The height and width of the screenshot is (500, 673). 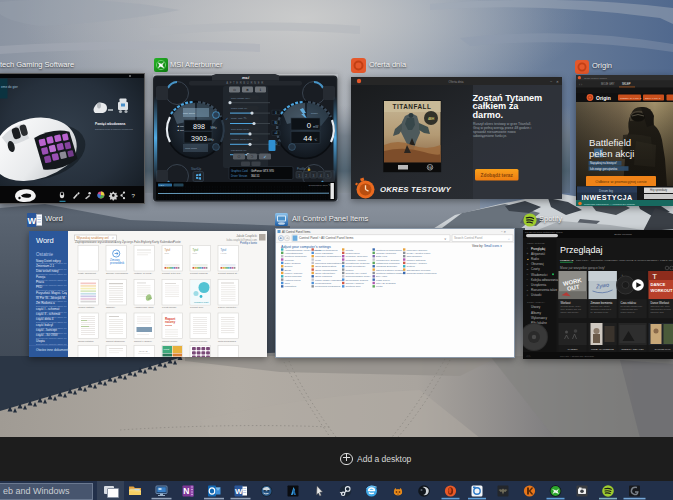 What do you see at coordinates (240, 157) in the screenshot?
I see `svg-text: O` at bounding box center [240, 157].